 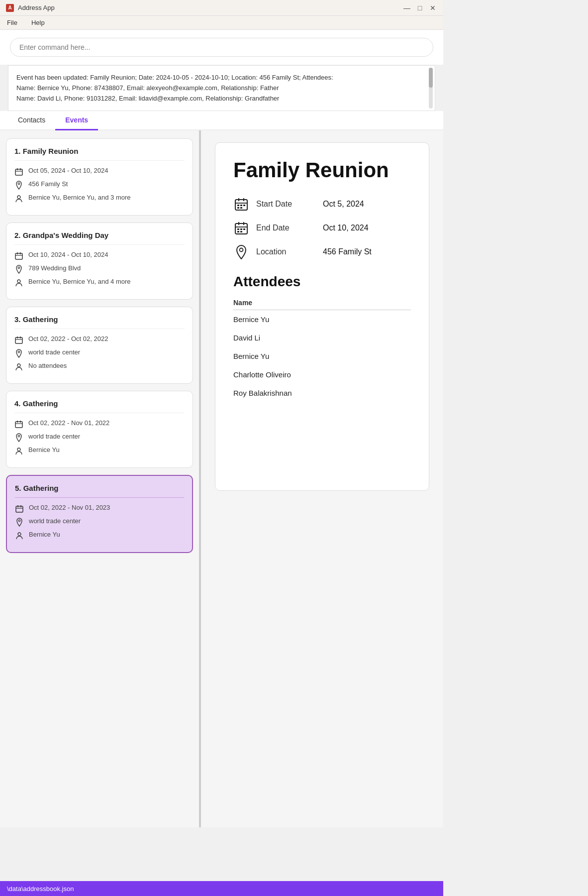 I want to click on detail-event-title: Family Reunion, so click(x=322, y=170).